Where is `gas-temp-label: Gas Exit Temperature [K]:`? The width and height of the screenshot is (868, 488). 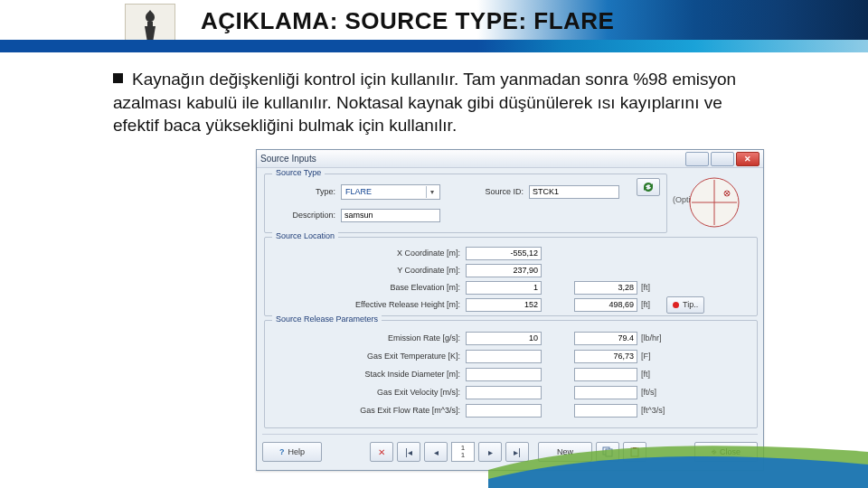 gas-temp-label: Gas Exit Temperature [K]: is located at coordinates (365, 356).